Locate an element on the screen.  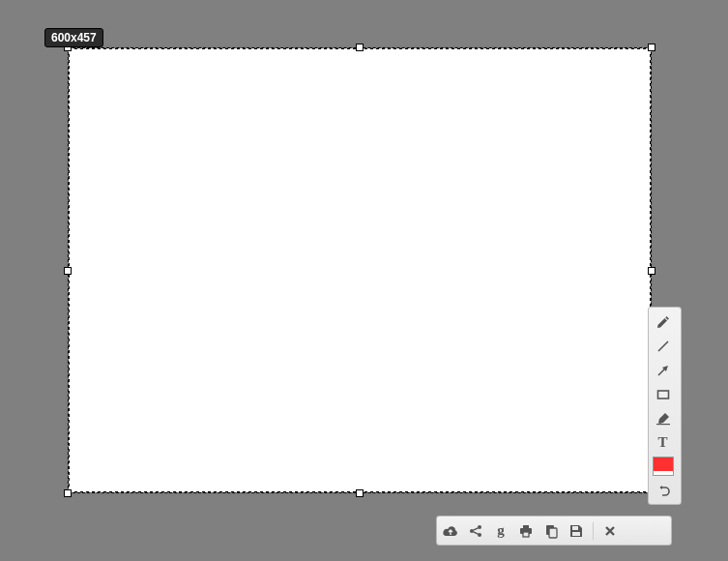
share-button is located at coordinates (476, 530).